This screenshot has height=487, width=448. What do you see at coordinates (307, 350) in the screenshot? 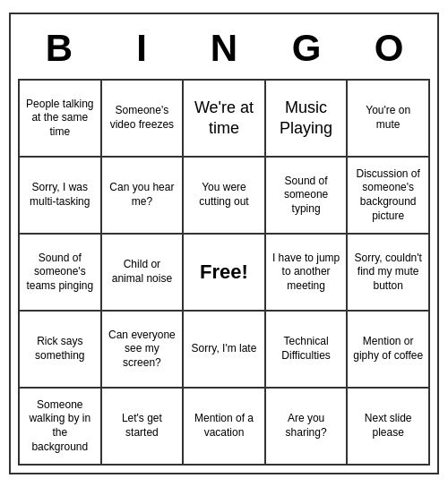
I see `bingo-cell-18: Technical Difficulties` at bounding box center [307, 350].